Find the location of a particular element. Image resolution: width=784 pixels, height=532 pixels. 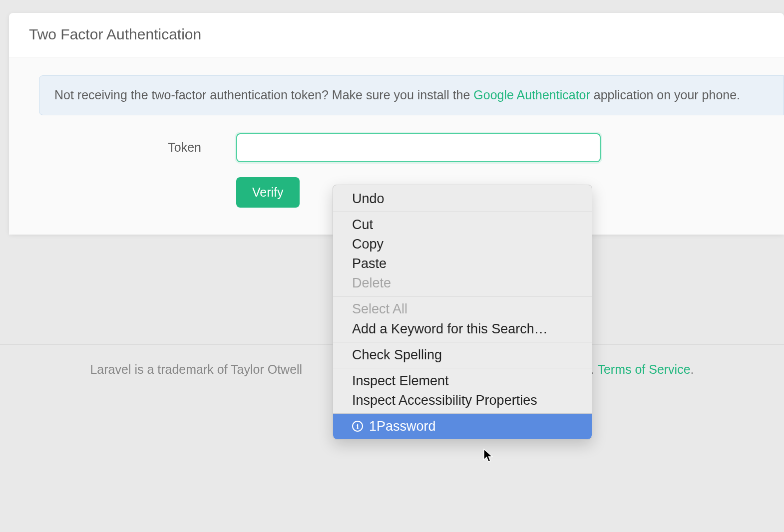

footer-text-before: Laravel is a trademark of Taylor Otwell is located at coordinates (196, 369).